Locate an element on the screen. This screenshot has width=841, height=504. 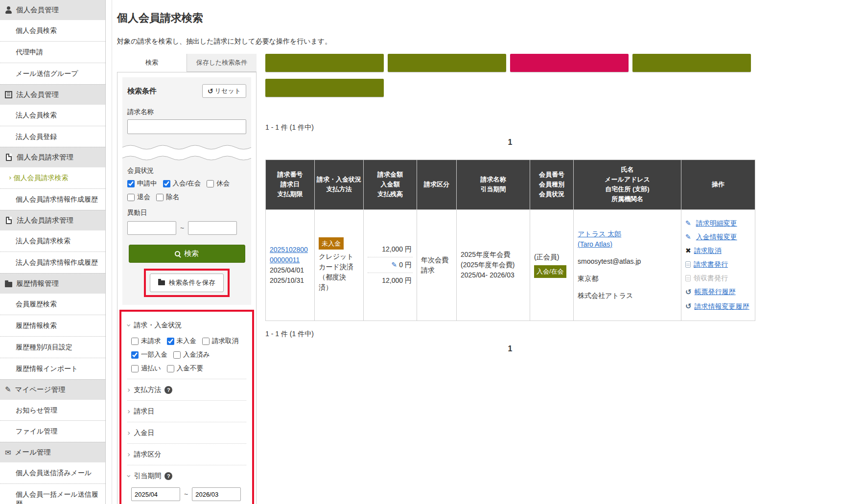
sidebar-header-corporate-members: 法人会員管理 is located at coordinates (53, 94).